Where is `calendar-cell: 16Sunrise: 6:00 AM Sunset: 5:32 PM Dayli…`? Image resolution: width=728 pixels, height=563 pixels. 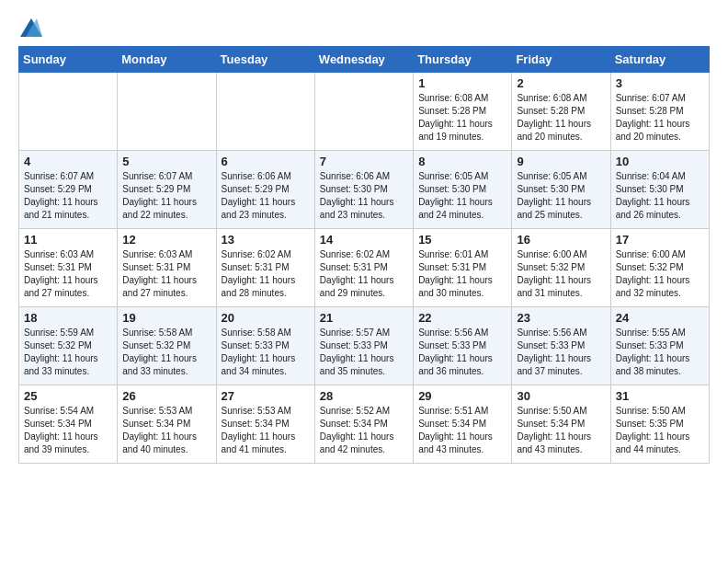
calendar-cell: 16Sunrise: 6:00 AM Sunset: 5:32 PM Dayli… is located at coordinates (561, 269).